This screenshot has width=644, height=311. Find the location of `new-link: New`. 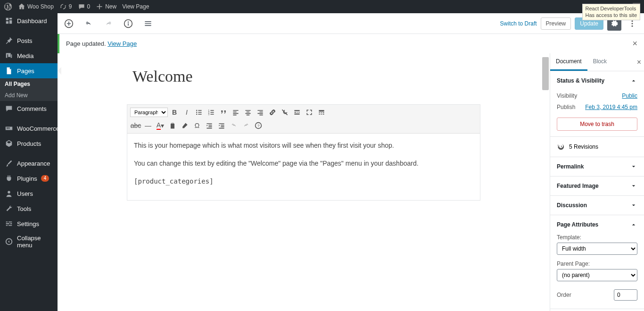

new-link: New is located at coordinates (106, 7).